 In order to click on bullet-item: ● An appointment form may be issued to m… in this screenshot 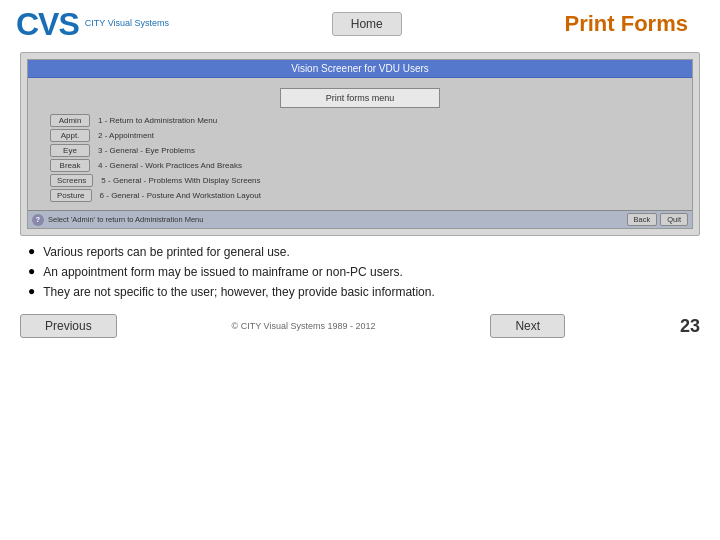, I will do `click(360, 272)`.